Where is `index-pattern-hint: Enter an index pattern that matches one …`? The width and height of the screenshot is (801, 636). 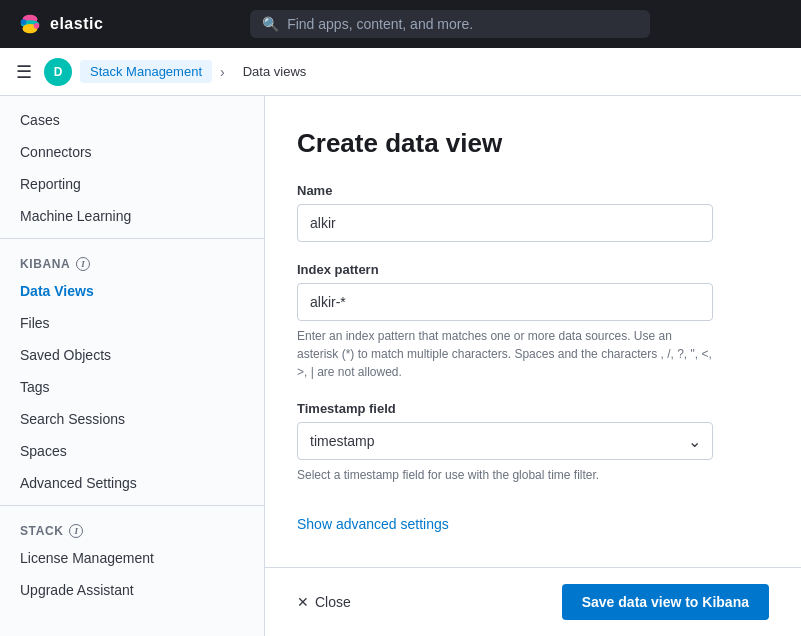
index-pattern-hint: Enter an index pattern that matches one … is located at coordinates (505, 354).